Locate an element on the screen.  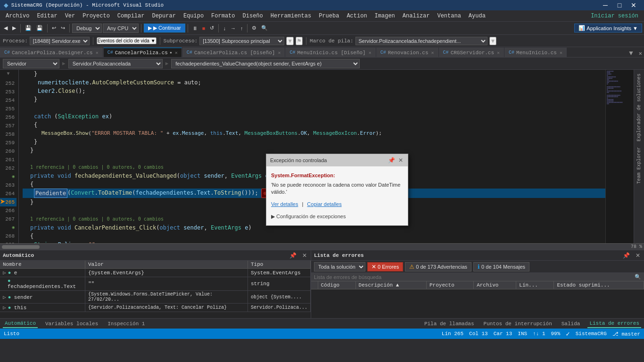
errors-col-project: Proyecto is located at coordinates (450, 286).